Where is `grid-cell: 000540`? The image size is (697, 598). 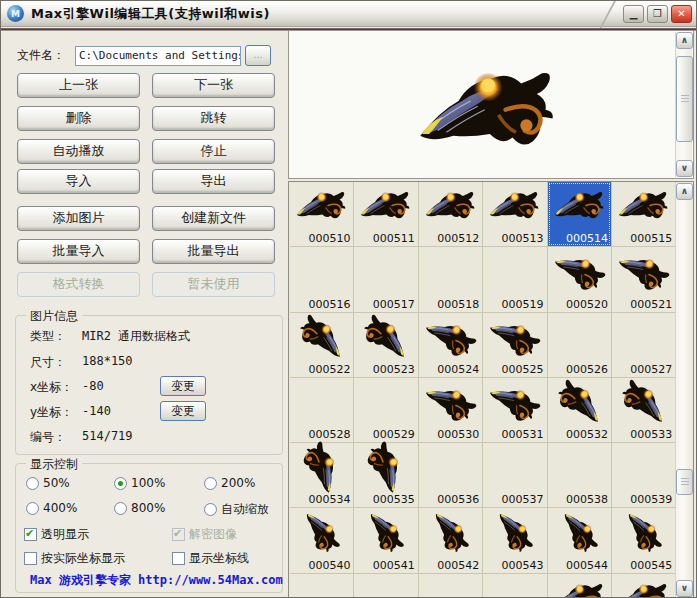 grid-cell: 000540 is located at coordinates (322, 540).